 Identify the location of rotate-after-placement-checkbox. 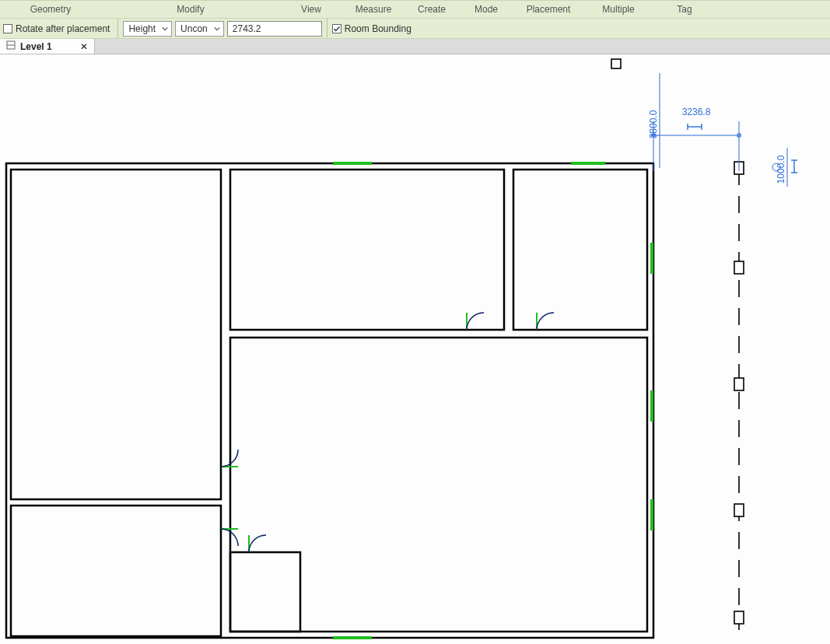
(8, 29).